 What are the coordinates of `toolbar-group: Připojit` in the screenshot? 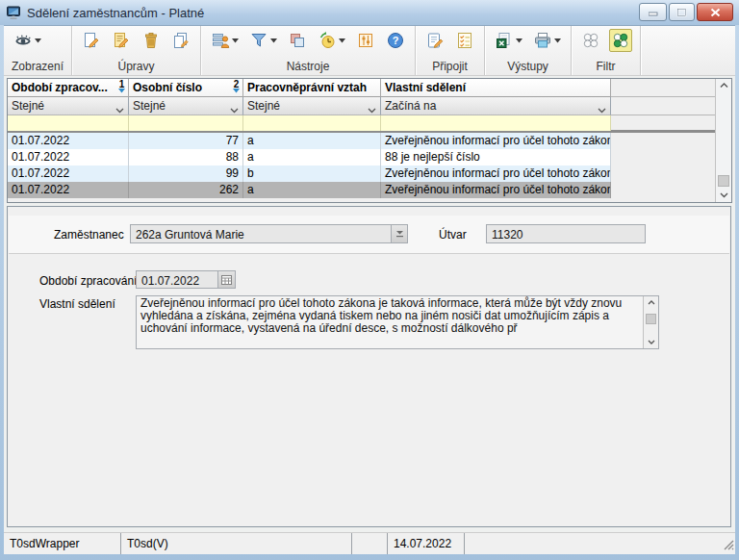 It's located at (450, 50).